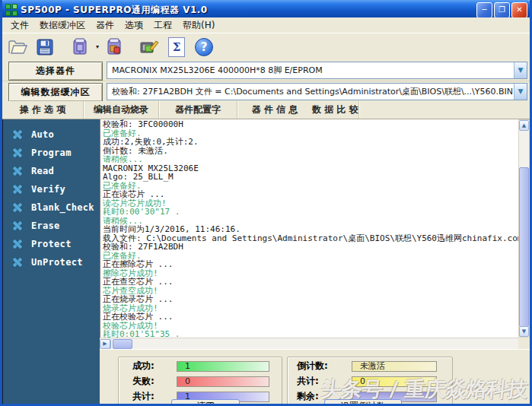 The height and width of the screenshot is (406, 532). What do you see at coordinates (155, 382) in the screenshot?
I see `stat-label: 失败:` at bounding box center [155, 382].